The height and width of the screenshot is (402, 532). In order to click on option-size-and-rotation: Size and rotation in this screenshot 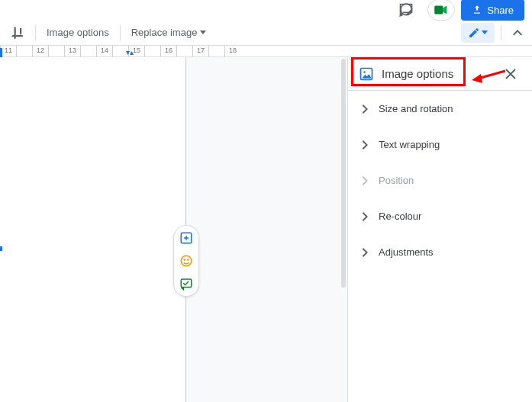, I will do `click(440, 108)`.